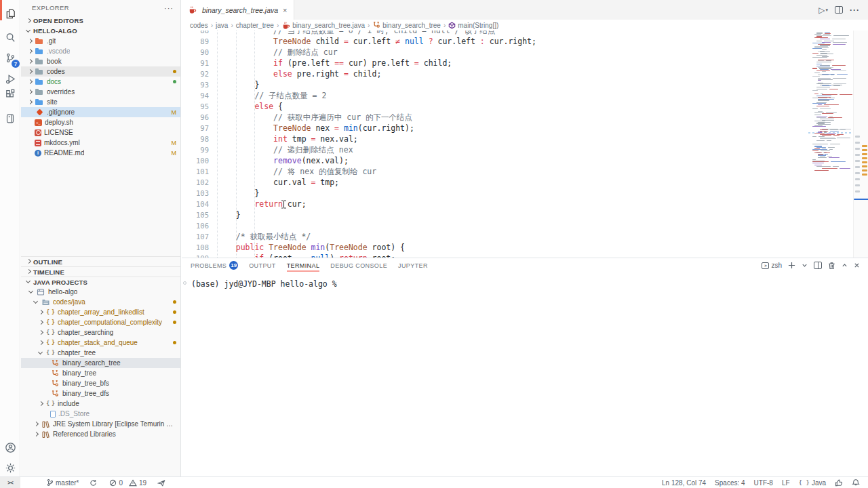  What do you see at coordinates (304, 266) in the screenshot?
I see `panel-tab-terminal: TERMINAL` at bounding box center [304, 266].